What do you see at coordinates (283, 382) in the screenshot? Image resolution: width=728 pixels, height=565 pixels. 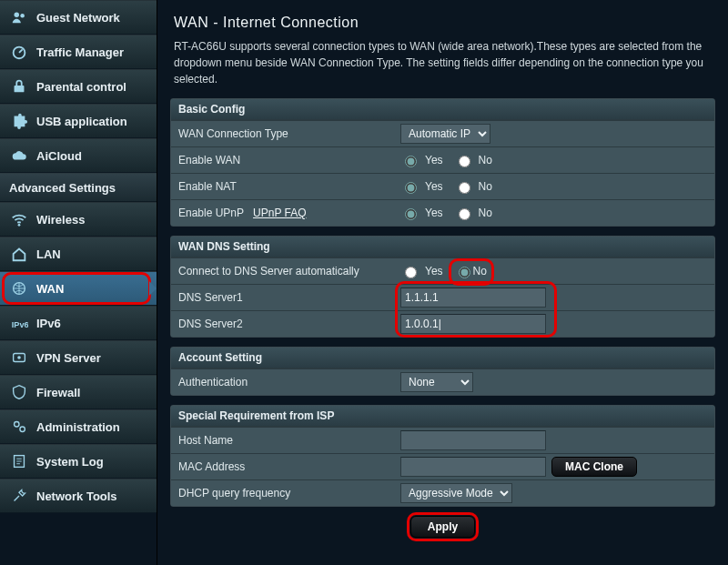 I see `authentication-label: Authentication` at bounding box center [283, 382].